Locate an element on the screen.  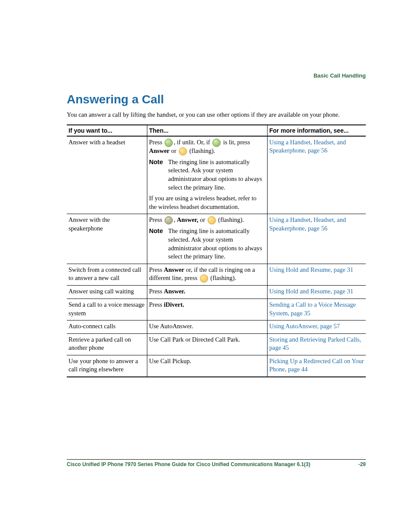
then-text: , if unlit. Or, if is located at coordinates (193, 142).